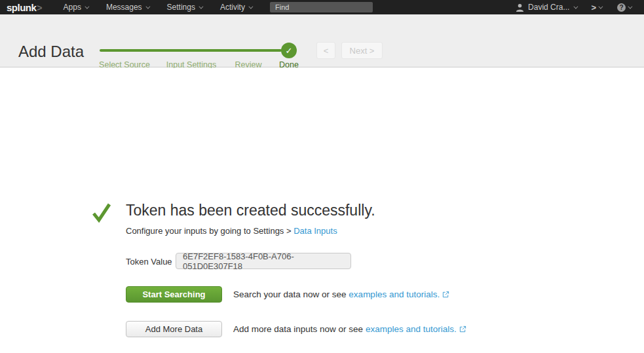  I want to click on success-subtitle: Configure your inputs by going to Settin…, so click(232, 231).